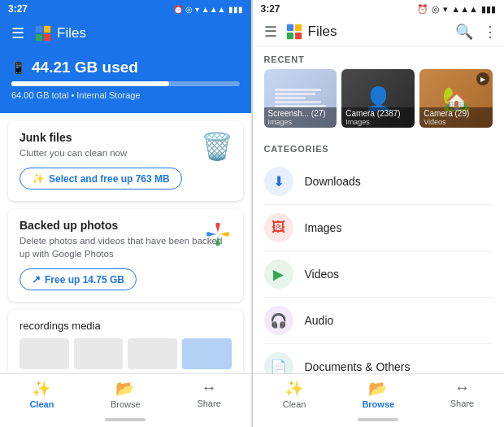 The image size is (504, 427). What do you see at coordinates (279, 320) in the screenshot?
I see `audio-icon-circle: 🎧` at bounding box center [279, 320].